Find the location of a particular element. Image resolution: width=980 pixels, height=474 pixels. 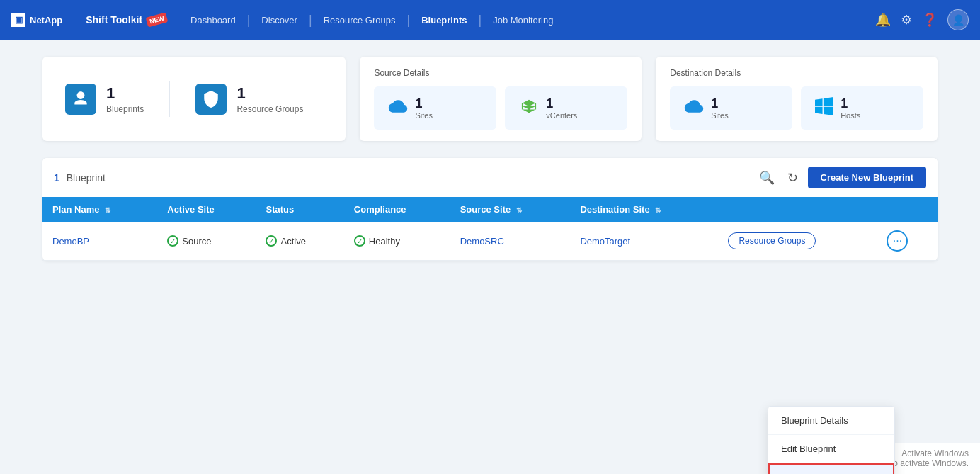

source-sites-label: Sites is located at coordinates (423, 115).